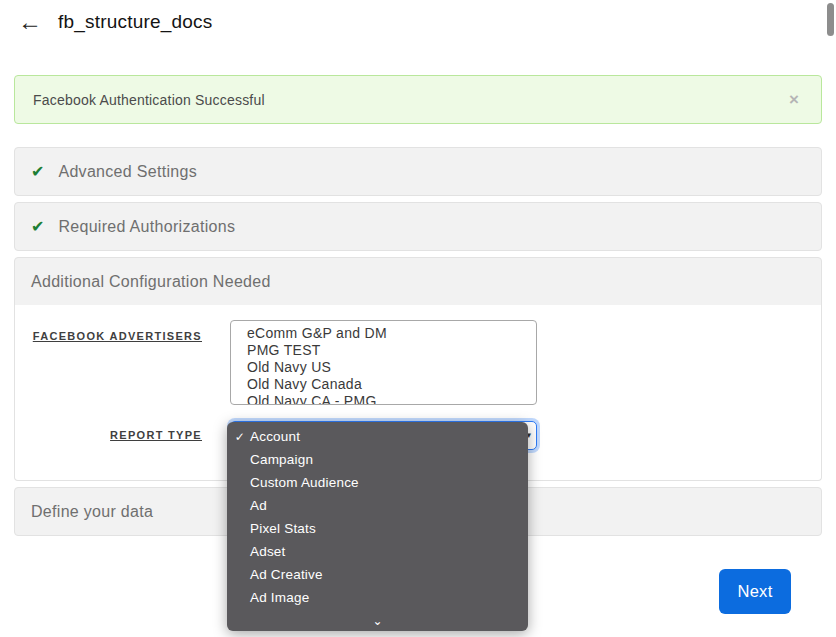 The height and width of the screenshot is (637, 836). What do you see at coordinates (378, 598) in the screenshot?
I see `report-type-option: ✓ Ad Image` at bounding box center [378, 598].